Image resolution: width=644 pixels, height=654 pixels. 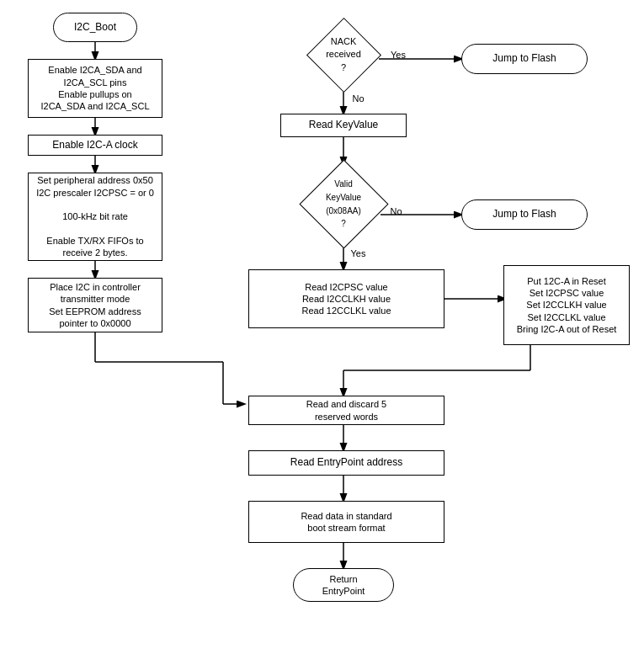 I want to click on return-ep-node: Return EntryPoint, so click(x=343, y=585).